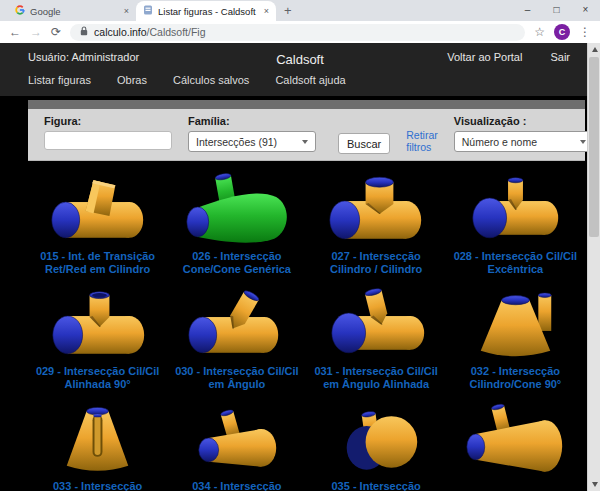  I want to click on figure-card-034: 034 - Intersecção Cil/Cone, so click(236, 444).